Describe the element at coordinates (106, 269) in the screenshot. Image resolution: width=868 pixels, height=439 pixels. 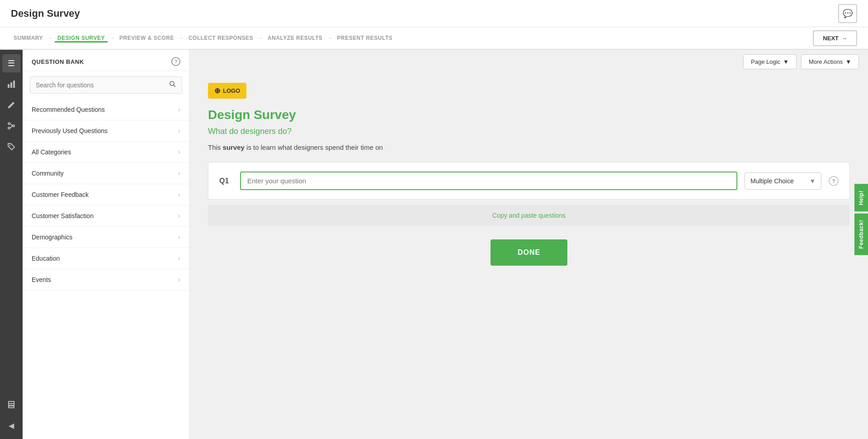
I see `question-bank-list: Recommended Questions › Previously Used …` at that location.